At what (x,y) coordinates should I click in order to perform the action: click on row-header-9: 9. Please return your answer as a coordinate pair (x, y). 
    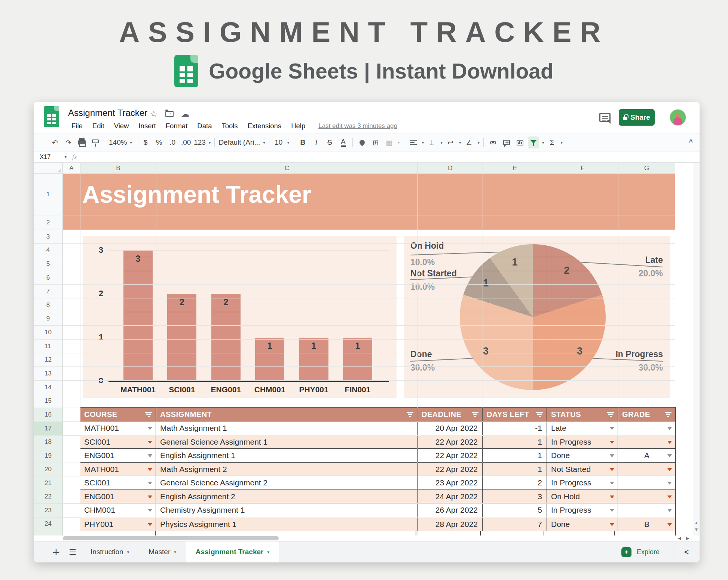
    Looking at the image, I should click on (48, 319).